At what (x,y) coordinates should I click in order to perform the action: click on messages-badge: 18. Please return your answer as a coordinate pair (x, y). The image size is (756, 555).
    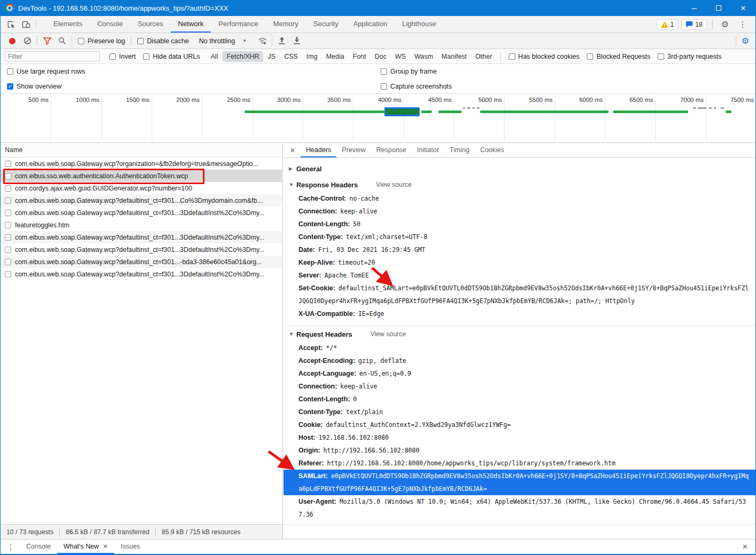
    Looking at the image, I should click on (694, 25).